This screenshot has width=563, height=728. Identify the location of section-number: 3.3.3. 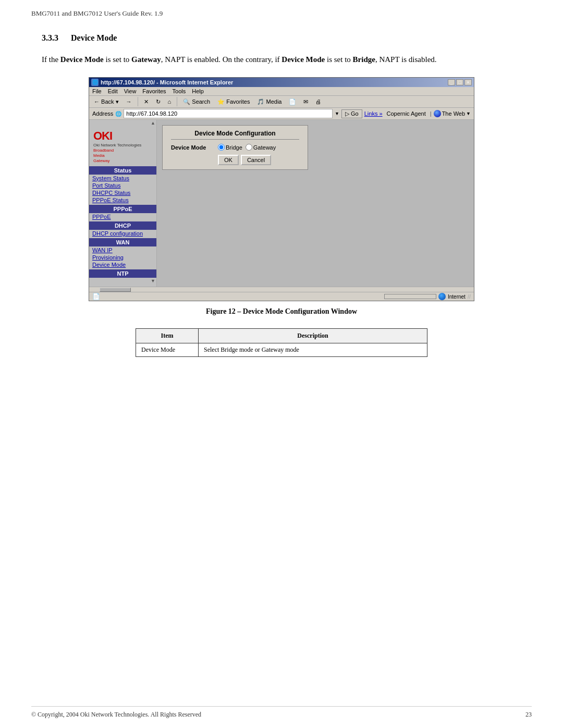
(50, 38).